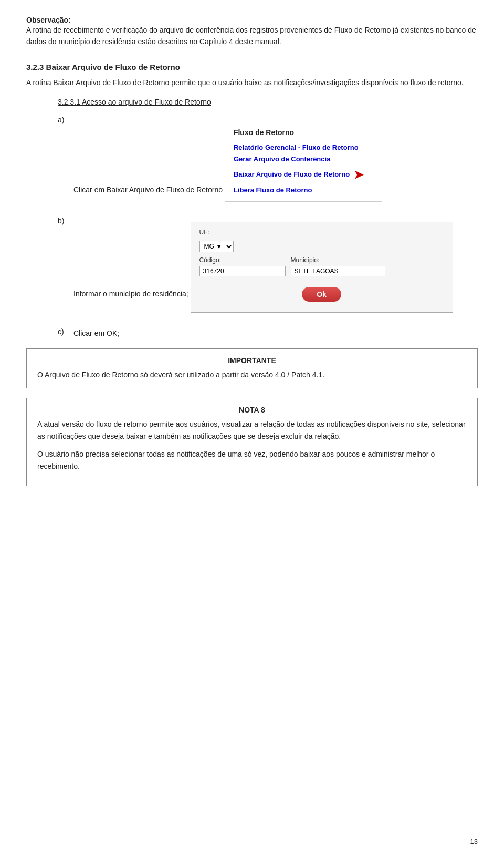 This screenshot has height=855, width=504. What do you see at coordinates (276, 333) in the screenshot?
I see `step-c-content: Clicar em OK;` at bounding box center [276, 333].